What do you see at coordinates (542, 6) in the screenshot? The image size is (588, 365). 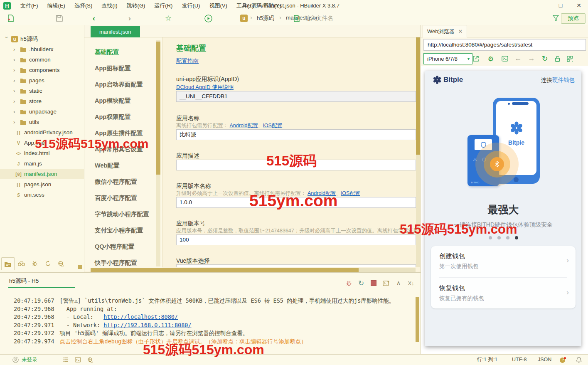 I see `minimize-button: —` at bounding box center [542, 6].